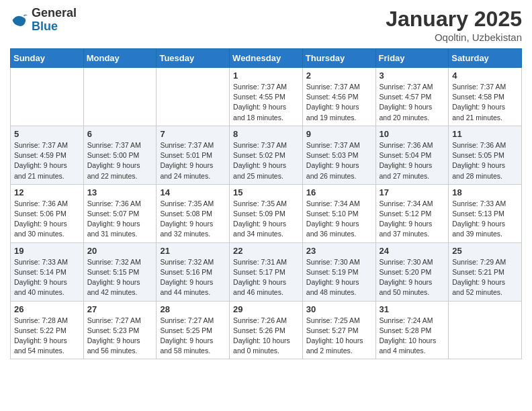  What do you see at coordinates (412, 271) in the screenshot?
I see `calendar-cell-w4-d5: 24Sunrise: 7:30 AM Sunset: 5:20 PM Dayli…` at bounding box center [412, 271].